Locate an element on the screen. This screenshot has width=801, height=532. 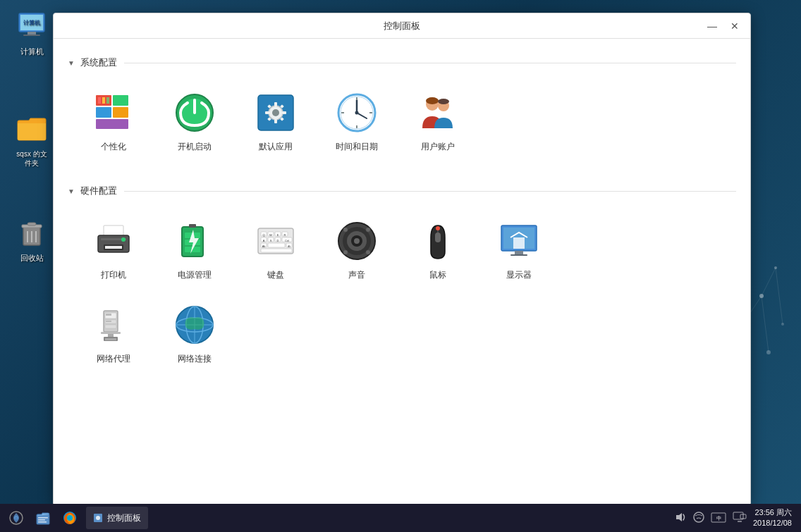
svg-text: E is located at coordinates (278, 235).